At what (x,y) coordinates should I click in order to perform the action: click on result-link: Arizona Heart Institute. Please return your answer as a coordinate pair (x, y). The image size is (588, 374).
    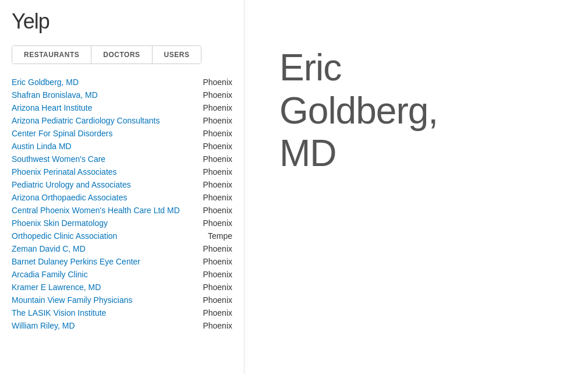
    Looking at the image, I should click on (52, 108).